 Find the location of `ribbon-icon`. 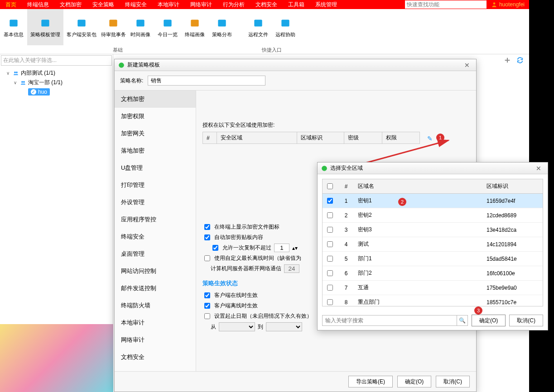

ribbon-icon is located at coordinates (222, 23).